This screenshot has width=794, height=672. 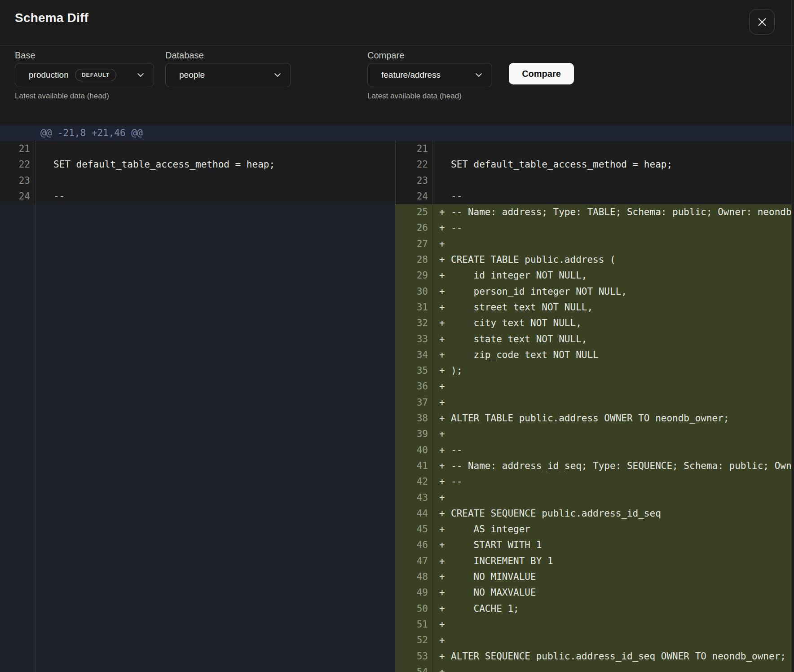 What do you see at coordinates (762, 22) in the screenshot?
I see `close-button` at bounding box center [762, 22].